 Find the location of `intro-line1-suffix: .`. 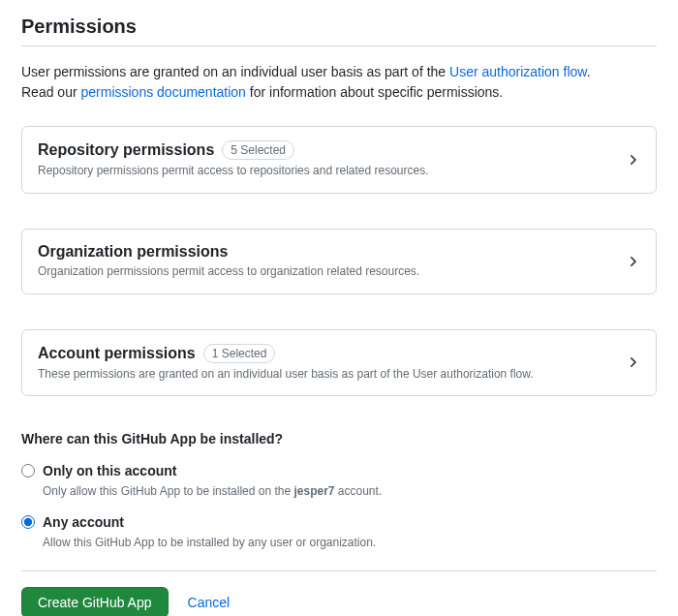

intro-line1-suffix: . is located at coordinates (589, 72).